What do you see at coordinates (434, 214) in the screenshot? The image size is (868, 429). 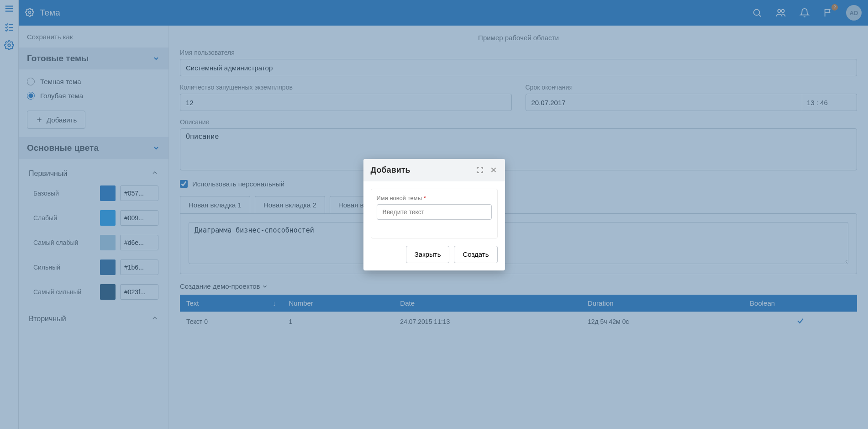 I see `modal-card: Имя новой темы *` at bounding box center [434, 214].